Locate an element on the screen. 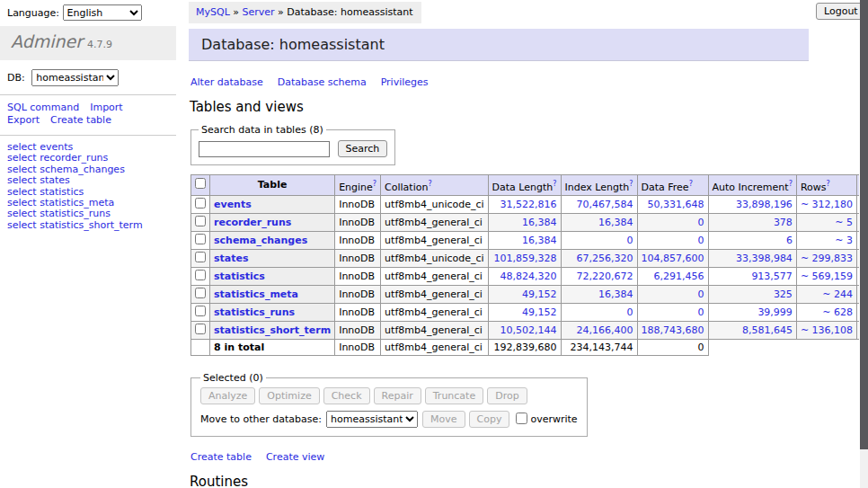 This screenshot has height=488, width=868. table-name-link: statistics_short_term is located at coordinates (272, 331).